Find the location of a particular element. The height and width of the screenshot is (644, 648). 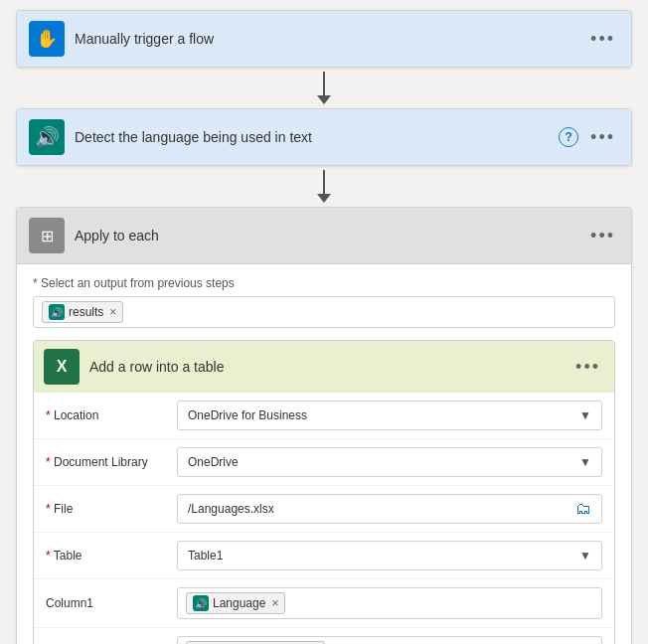

add-row-title: Add a row into a table is located at coordinates (326, 367).